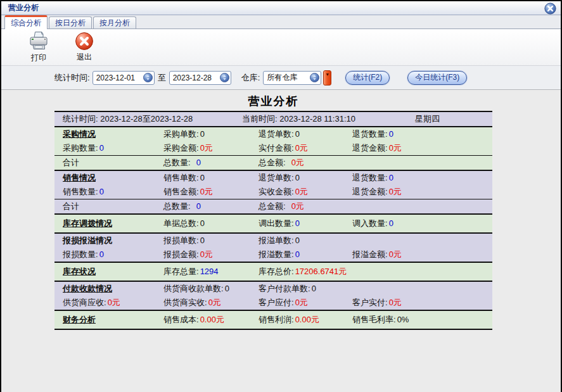  What do you see at coordinates (377, 255) in the screenshot?
I see `report-cell: 报溢金额:0元` at bounding box center [377, 255].